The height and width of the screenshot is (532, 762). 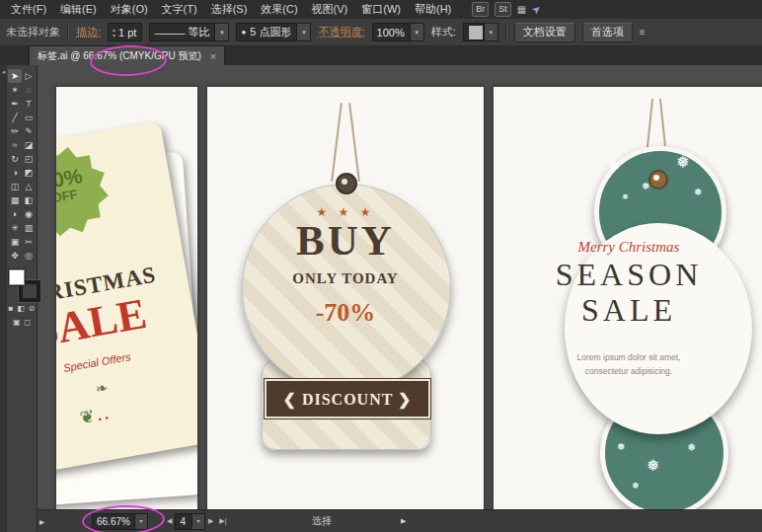 What do you see at coordinates (432, 10) in the screenshot?
I see `menu-help: 帮助(H)` at bounding box center [432, 10].